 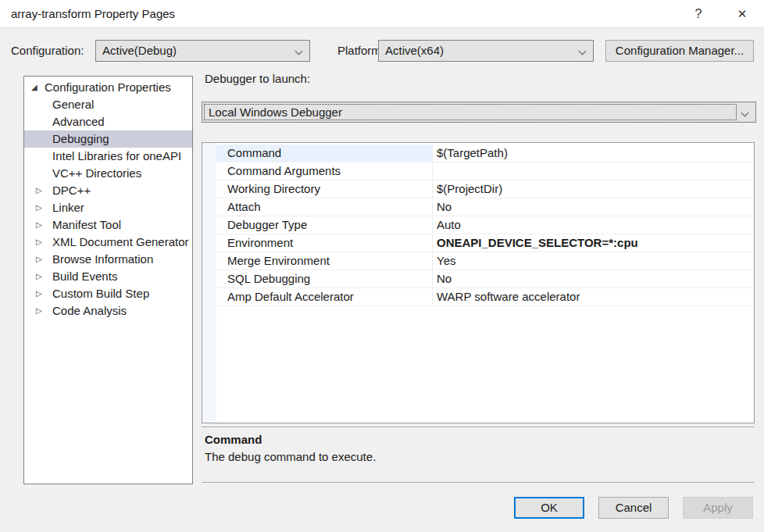 I want to click on property-row-working-directory: Working Directory $(ProjectDir), so click(x=485, y=189).